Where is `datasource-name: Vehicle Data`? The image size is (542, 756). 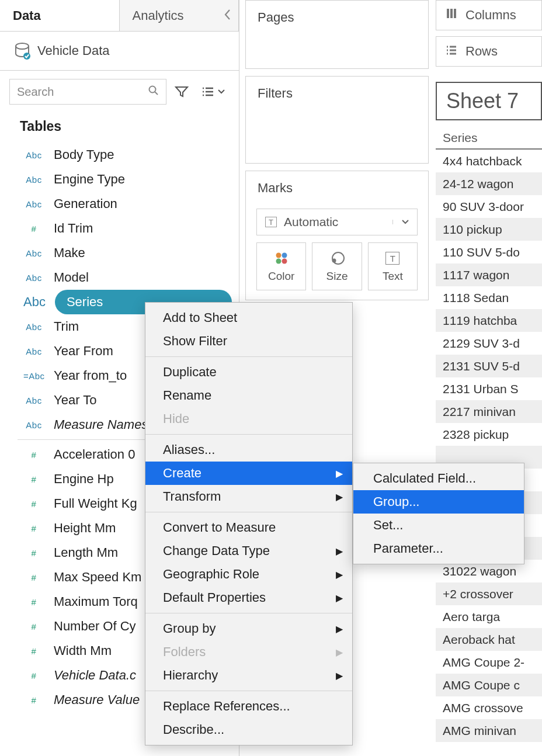 datasource-name: Vehicle Data is located at coordinates (74, 51).